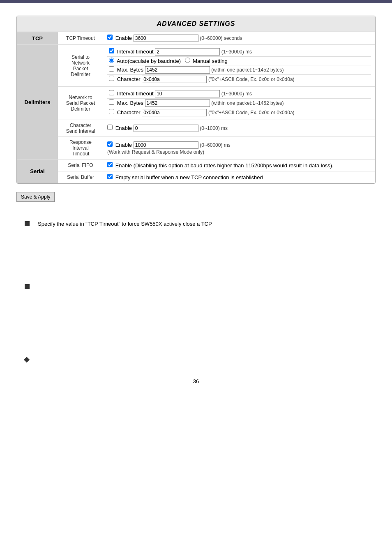 The height and width of the screenshot is (555, 392). I want to click on char-send-range: (0~1000) ms, so click(214, 128).